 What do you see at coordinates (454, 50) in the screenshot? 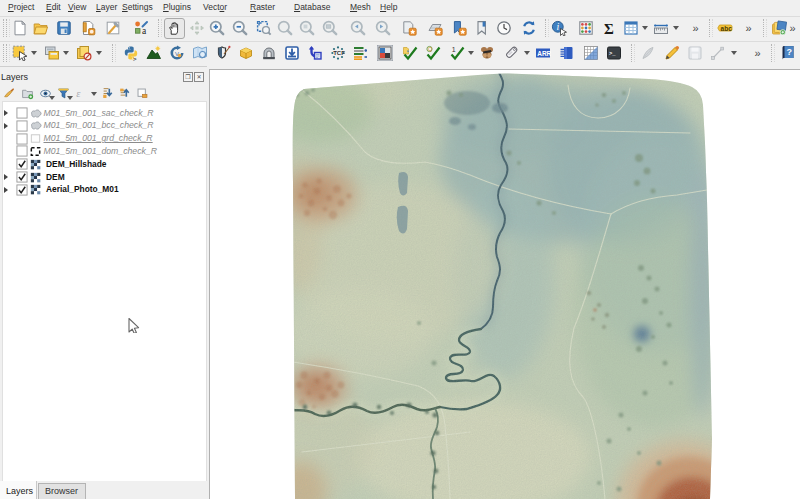
I see `svg-text: 1` at bounding box center [454, 50].